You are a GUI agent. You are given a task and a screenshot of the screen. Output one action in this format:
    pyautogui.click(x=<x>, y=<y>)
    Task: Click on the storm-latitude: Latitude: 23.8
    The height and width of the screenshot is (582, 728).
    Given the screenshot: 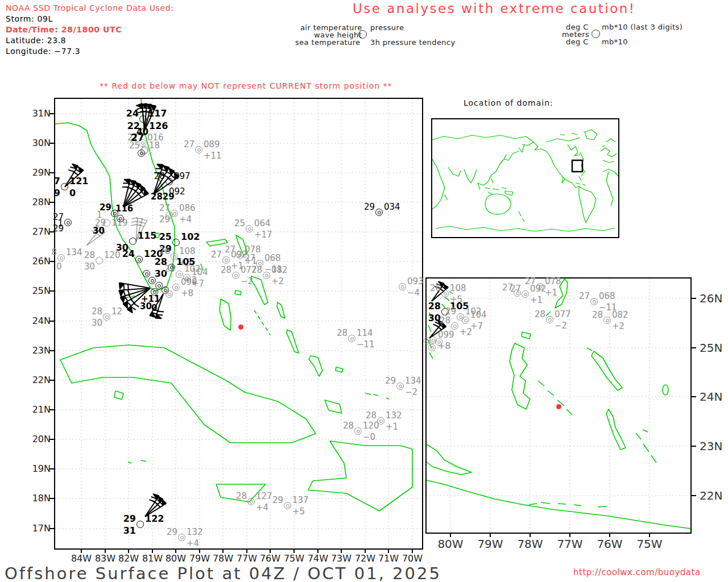 What is the action you would take?
    pyautogui.click(x=90, y=41)
    